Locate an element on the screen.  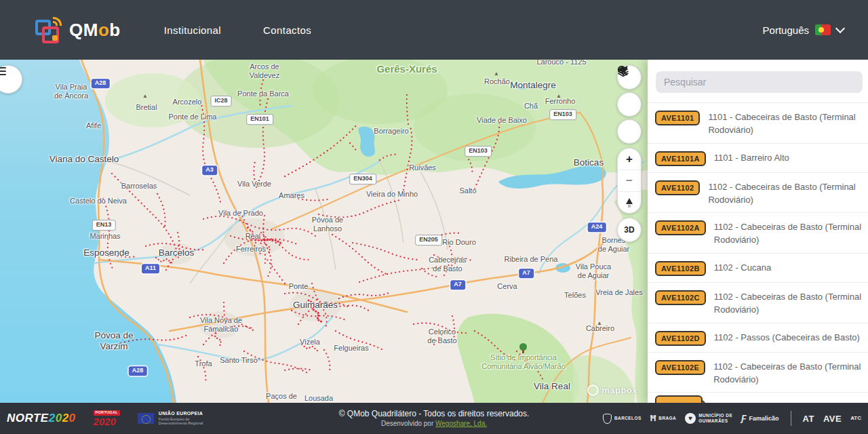
map-label: Chã is located at coordinates (531, 106).